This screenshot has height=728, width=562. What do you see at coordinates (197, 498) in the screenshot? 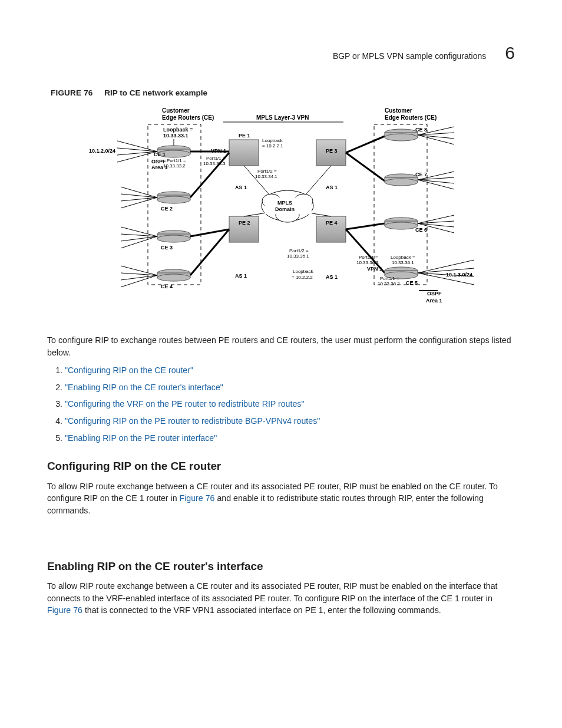
I see `section-1-figlink: Figure 76` at bounding box center [197, 498].